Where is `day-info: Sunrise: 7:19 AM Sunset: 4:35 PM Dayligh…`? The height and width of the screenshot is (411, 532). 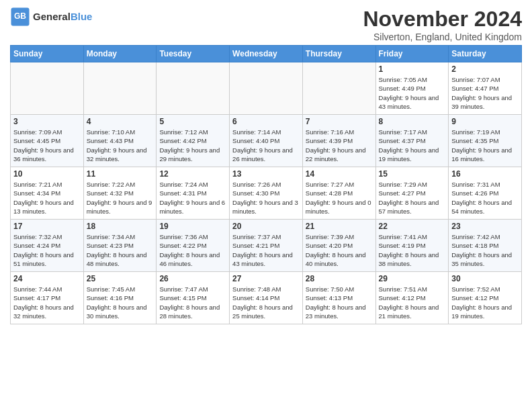
day-info: Sunrise: 7:19 AM Sunset: 4:35 PM Dayligh… is located at coordinates (485, 145).